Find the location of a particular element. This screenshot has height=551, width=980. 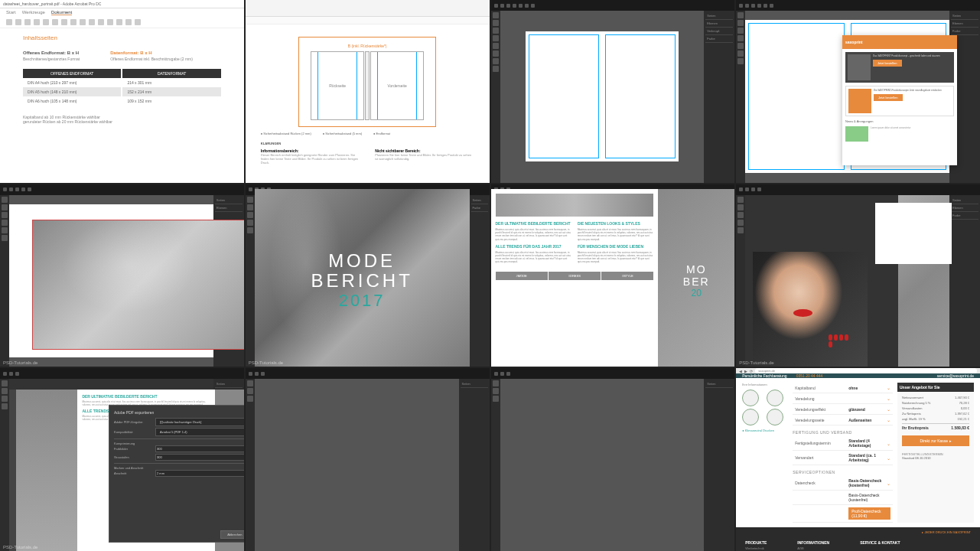

window-titlebar: datasheet_hardcover_portrait.pdf - Adobe… is located at coordinates (122, 5).